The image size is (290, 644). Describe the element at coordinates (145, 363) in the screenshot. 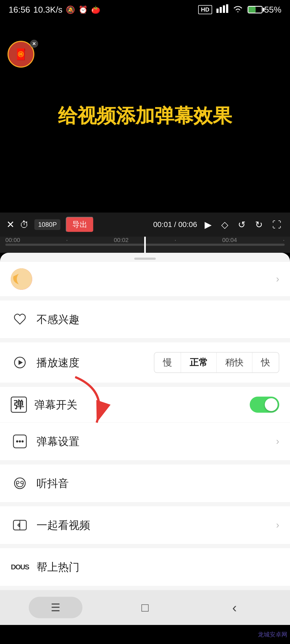

I see `menu-item-playback-speed: 播放速度 慢 正常 稍快 快` at that location.